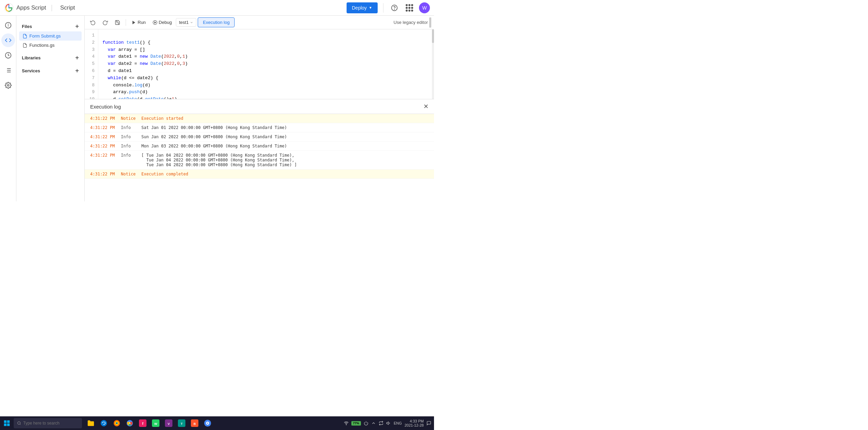  I want to click on execution-log-title: Execution log, so click(106, 106).